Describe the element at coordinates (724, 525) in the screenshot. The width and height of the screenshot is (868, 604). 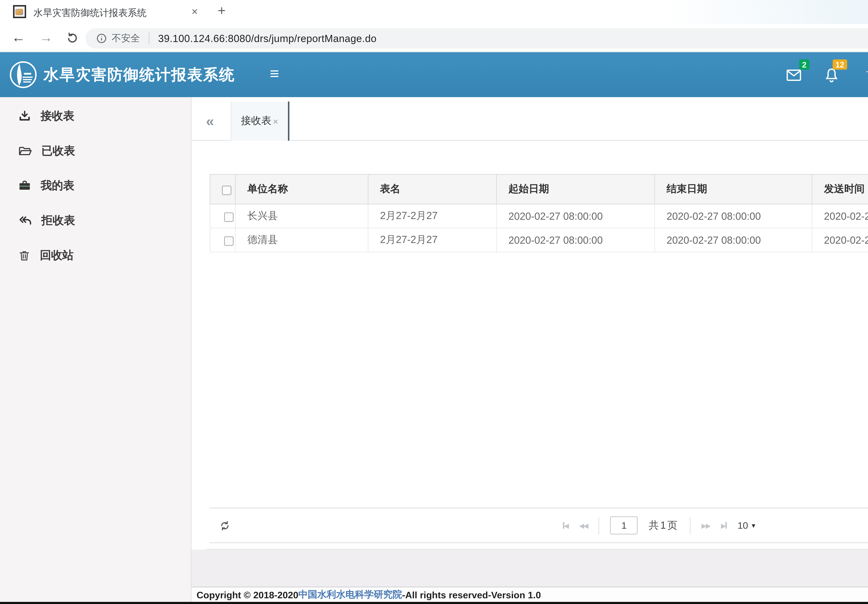
I see `last-page-button: ▶` at that location.